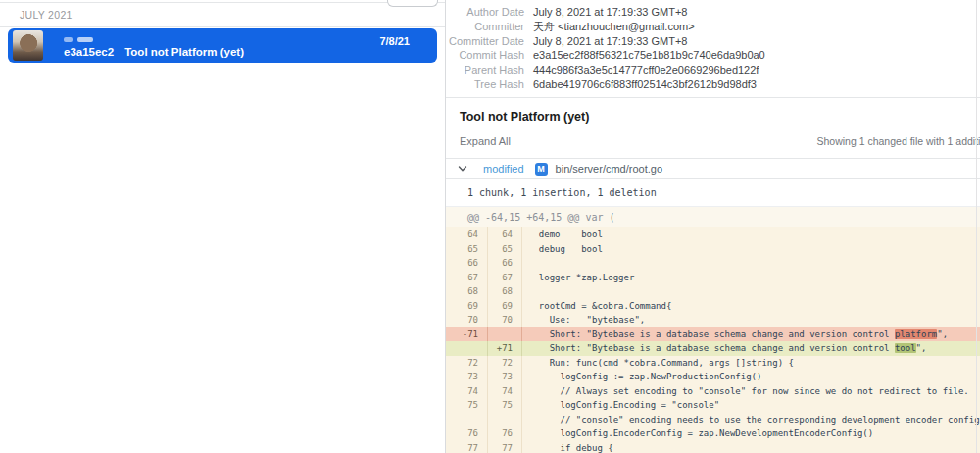  Describe the element at coordinates (46, 15) in the screenshot. I see `commit-group-label: JULY 2021` at that location.